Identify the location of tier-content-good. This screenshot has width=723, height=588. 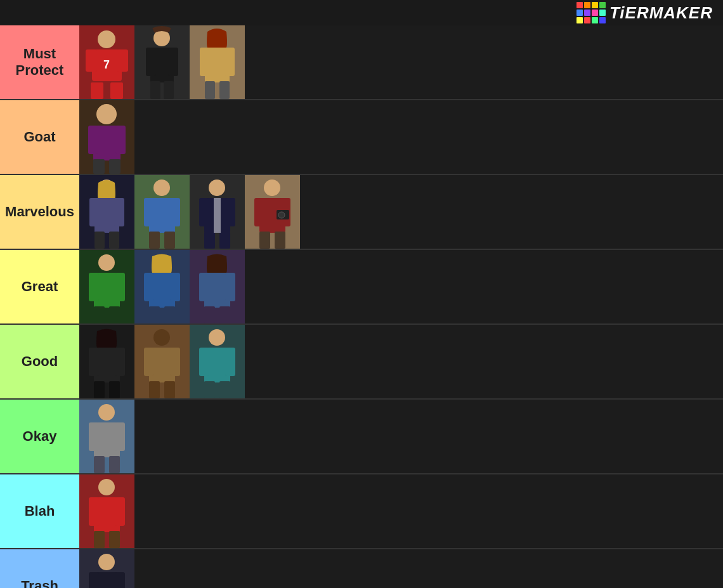
(401, 362).